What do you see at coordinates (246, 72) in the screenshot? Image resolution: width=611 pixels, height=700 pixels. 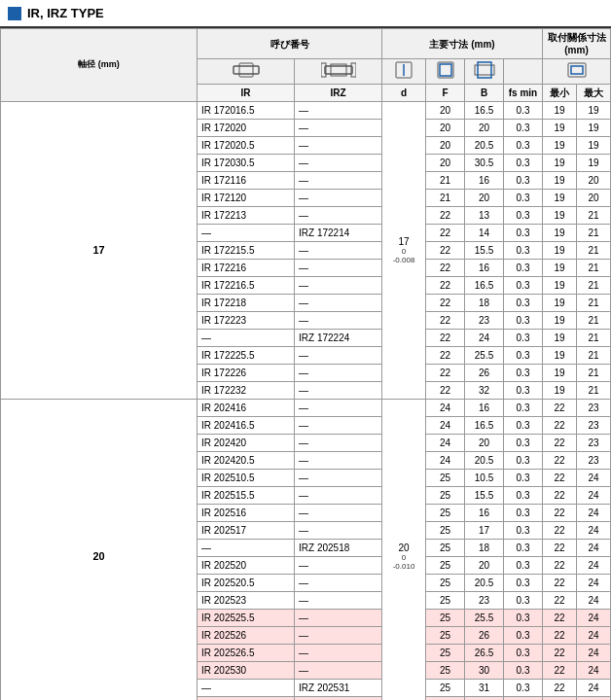 I see `ir-icon-cell` at bounding box center [246, 72].